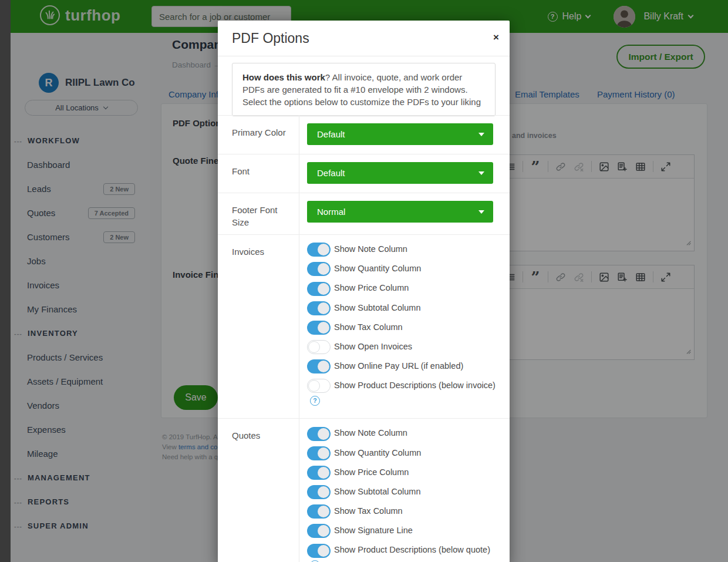 The height and width of the screenshot is (562, 728). Describe the element at coordinates (496, 38) in the screenshot. I see `close-icon: ×` at that location.